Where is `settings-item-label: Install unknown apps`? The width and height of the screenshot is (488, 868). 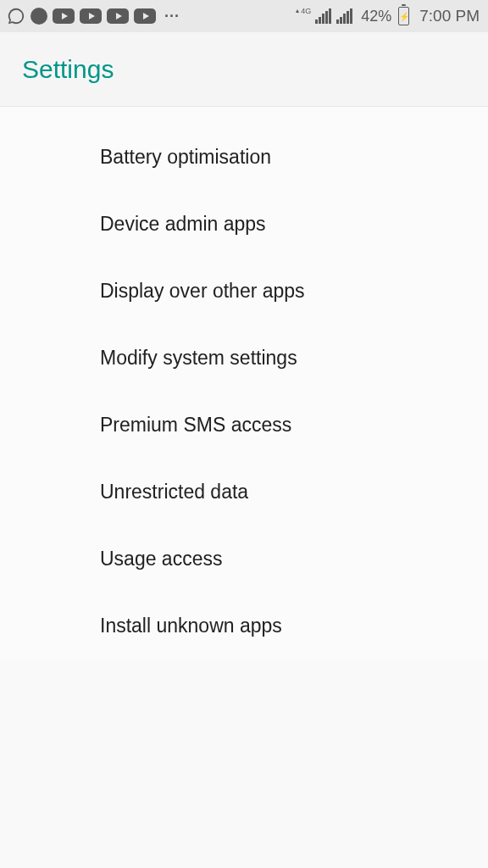 settings-item-label: Install unknown apps is located at coordinates (191, 626).